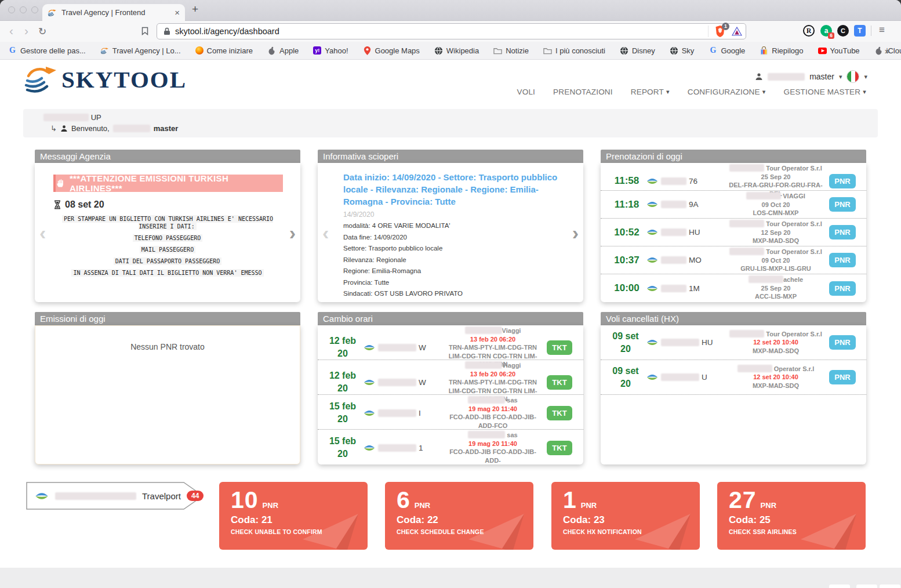 The height and width of the screenshot is (588, 901). Describe the element at coordinates (23, 10) in the screenshot. I see `window-minimize-button` at that location.